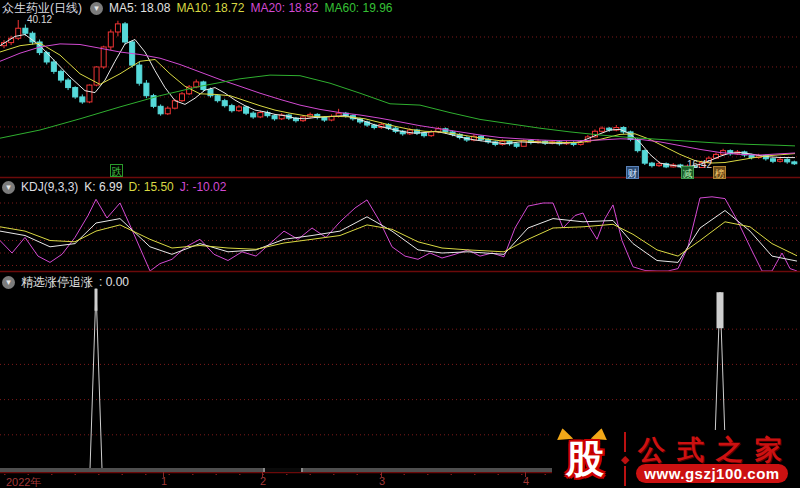  Describe the element at coordinates (382, 481) in the screenshot. I see `axis-month-label-3: 3` at that location.